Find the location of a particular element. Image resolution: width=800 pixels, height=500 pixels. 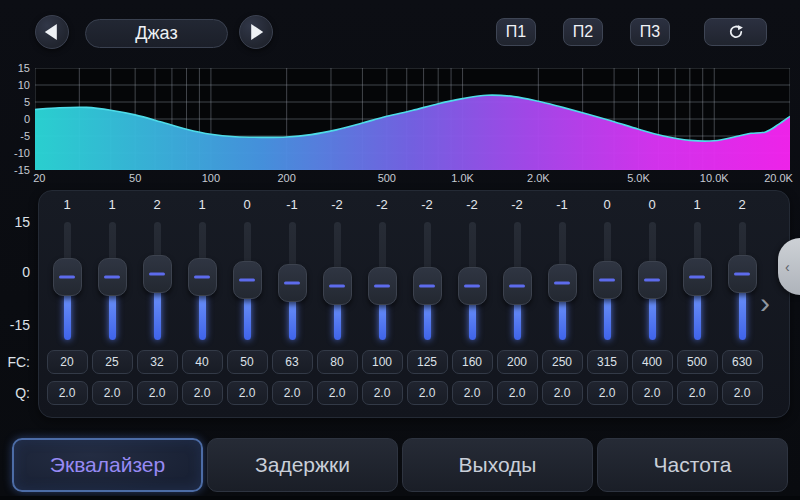

band-fc-button: 400 is located at coordinates (652, 362).